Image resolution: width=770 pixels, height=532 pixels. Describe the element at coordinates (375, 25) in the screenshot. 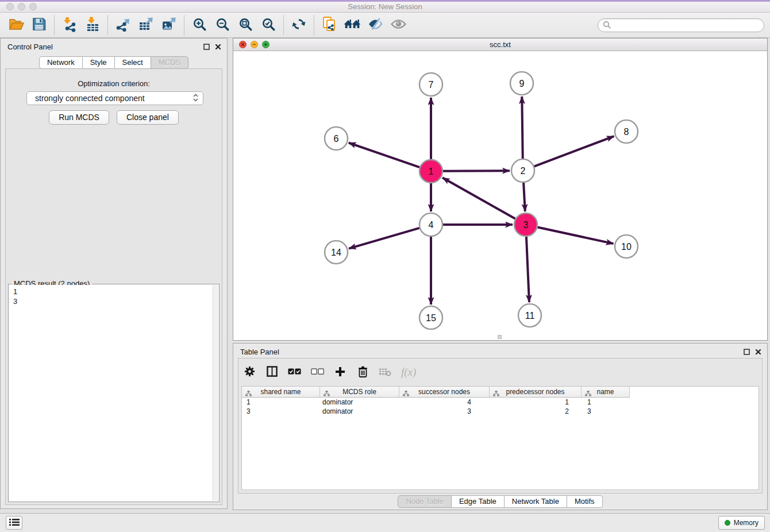

I see `hide-selected-button` at that location.